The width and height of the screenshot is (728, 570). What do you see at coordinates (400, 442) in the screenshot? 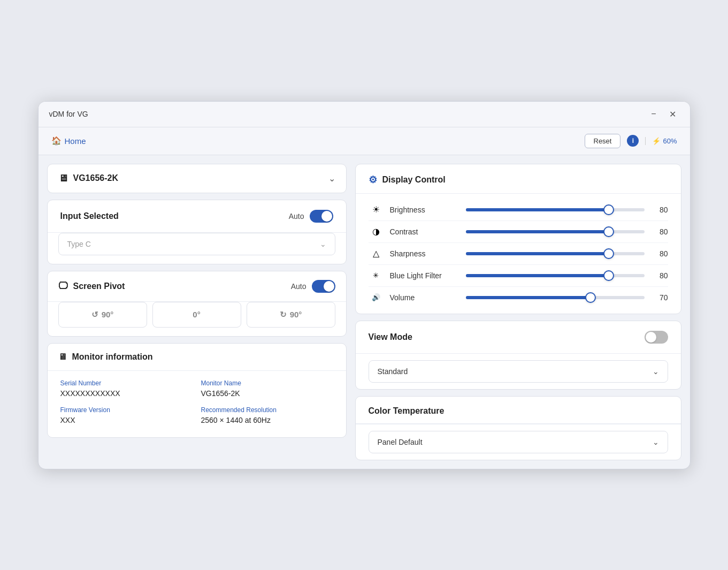
I see `color-temp-value: Panel Default` at bounding box center [400, 442].